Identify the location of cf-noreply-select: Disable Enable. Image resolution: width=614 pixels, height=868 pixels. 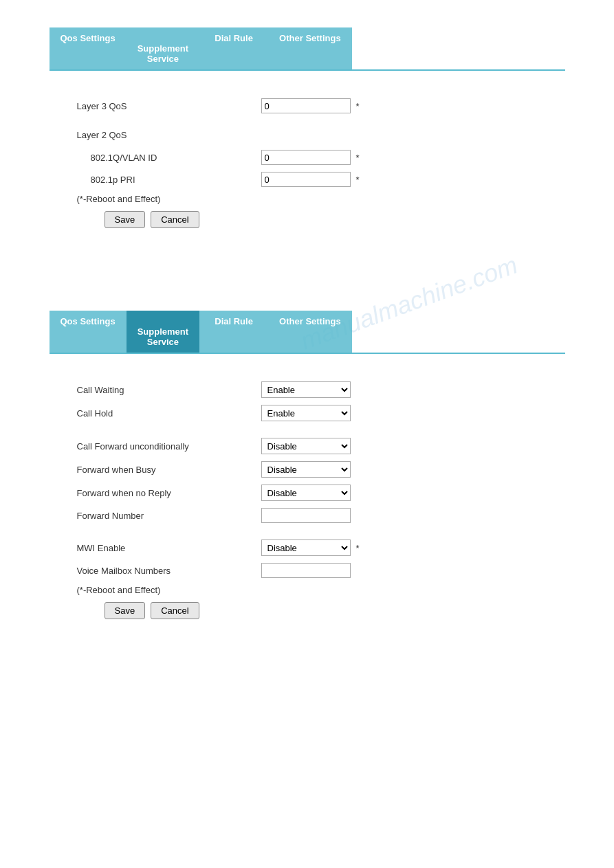
(306, 493).